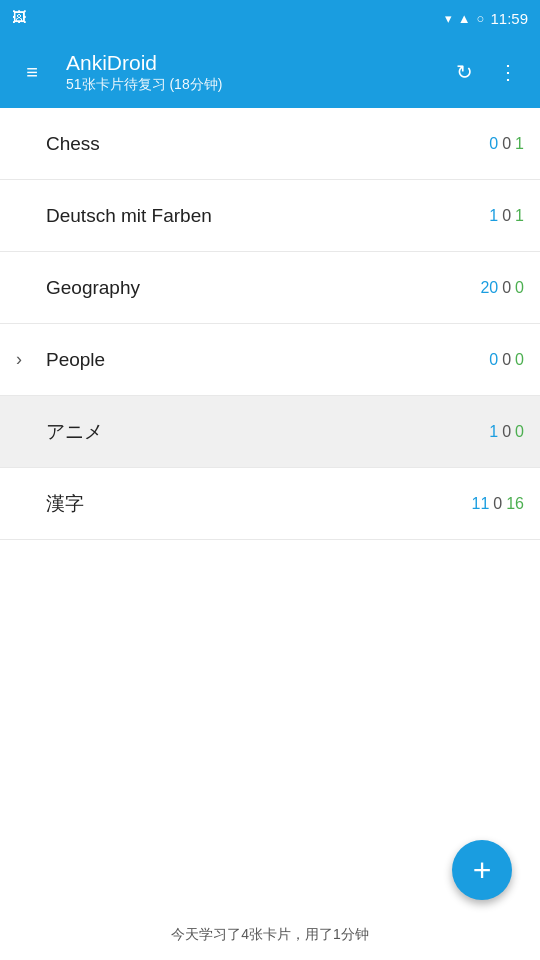  Describe the element at coordinates (489, 288) in the screenshot. I see `count-blue-geography: 20` at that location.